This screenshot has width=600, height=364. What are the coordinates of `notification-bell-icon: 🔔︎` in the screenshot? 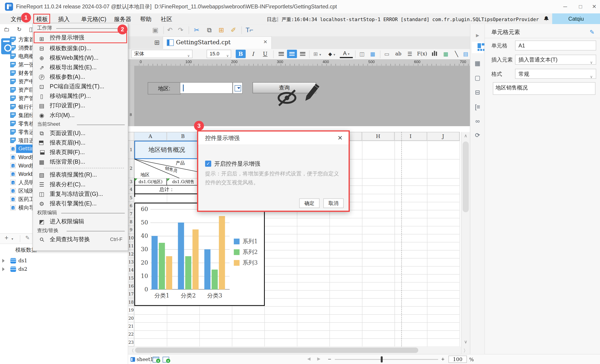 It's located at (546, 18).